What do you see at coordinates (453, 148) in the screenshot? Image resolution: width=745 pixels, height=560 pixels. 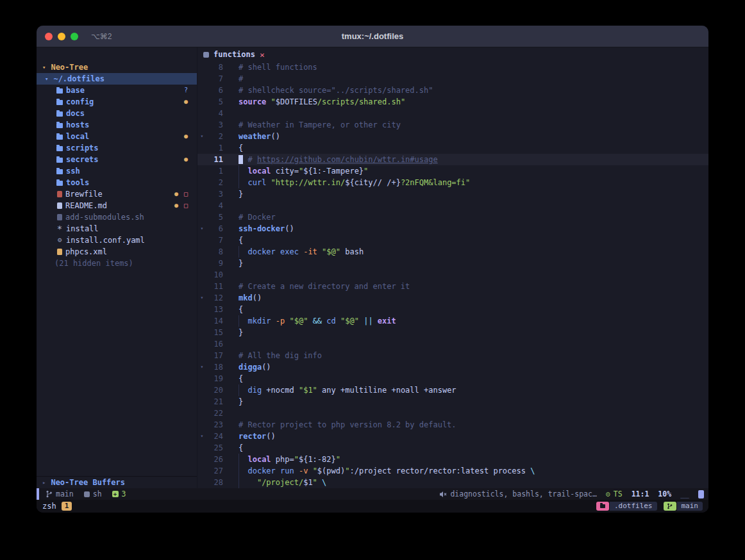 I see `code-line: 1{` at bounding box center [453, 148].